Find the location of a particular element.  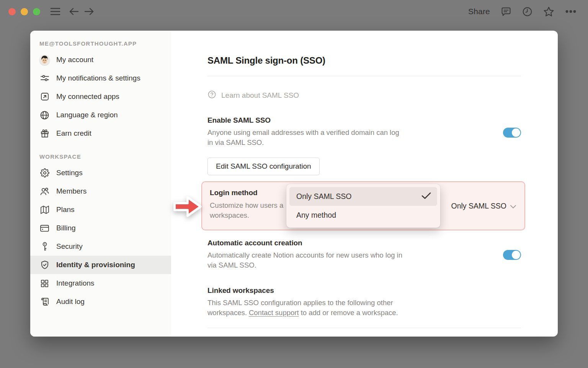

sidebar-item-label: Members is located at coordinates (71, 191).